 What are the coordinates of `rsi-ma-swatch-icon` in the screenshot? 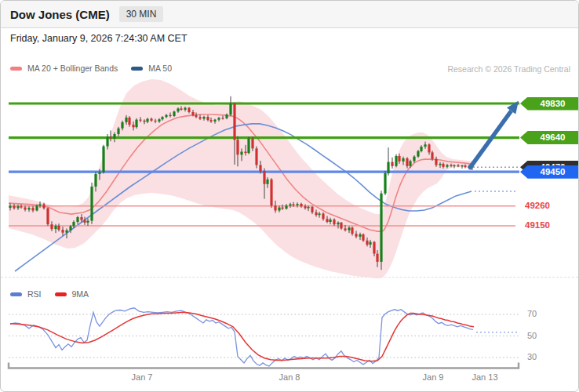 It's located at (61, 295).